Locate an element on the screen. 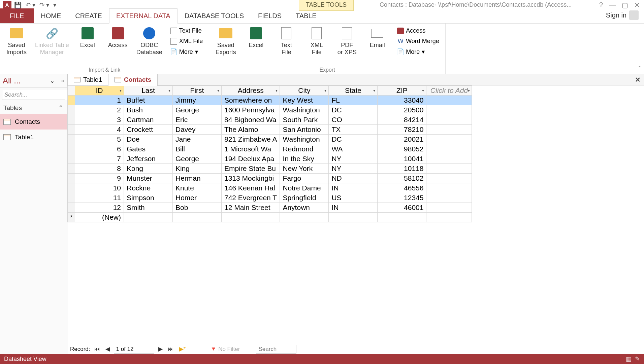  cell: 46556 is located at coordinates (402, 188).